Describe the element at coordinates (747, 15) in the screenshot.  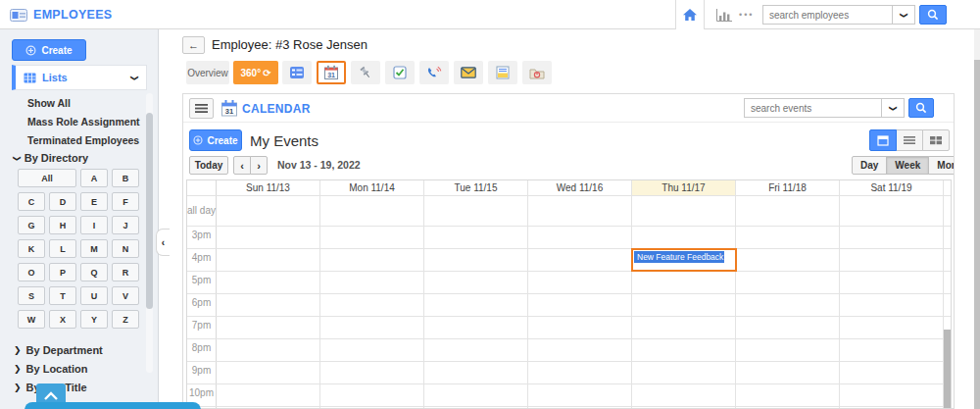
I see `more-menu-button` at that location.